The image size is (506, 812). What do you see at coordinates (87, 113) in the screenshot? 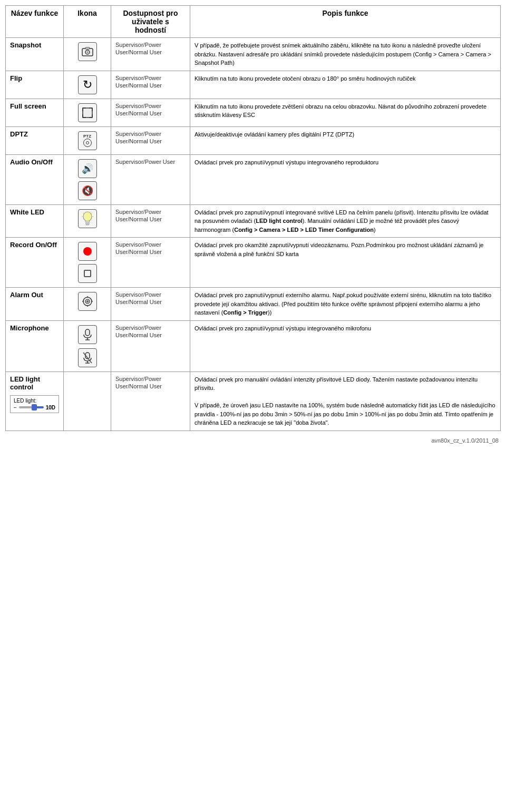
I see `cell-icon-fullscreen` at bounding box center [87, 113].